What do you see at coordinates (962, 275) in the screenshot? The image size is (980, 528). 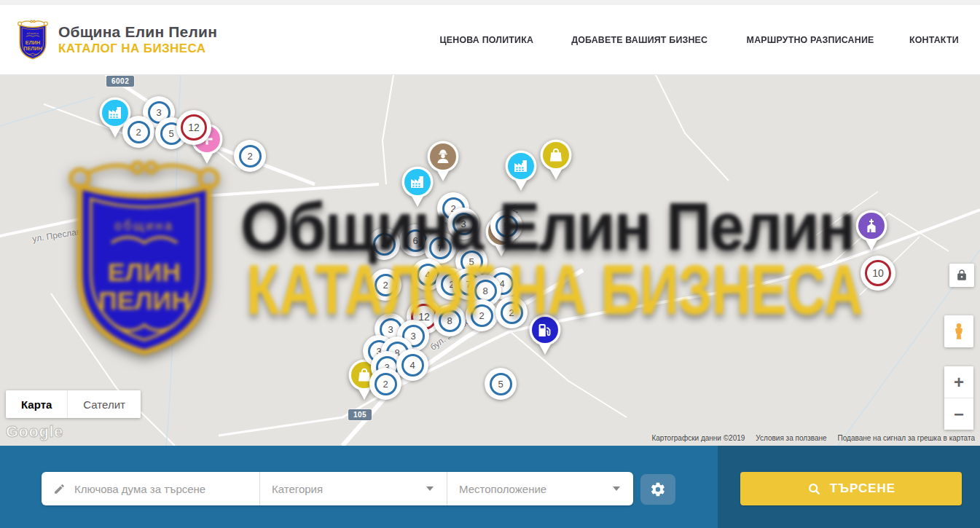 I see `lock-control-button` at bounding box center [962, 275].